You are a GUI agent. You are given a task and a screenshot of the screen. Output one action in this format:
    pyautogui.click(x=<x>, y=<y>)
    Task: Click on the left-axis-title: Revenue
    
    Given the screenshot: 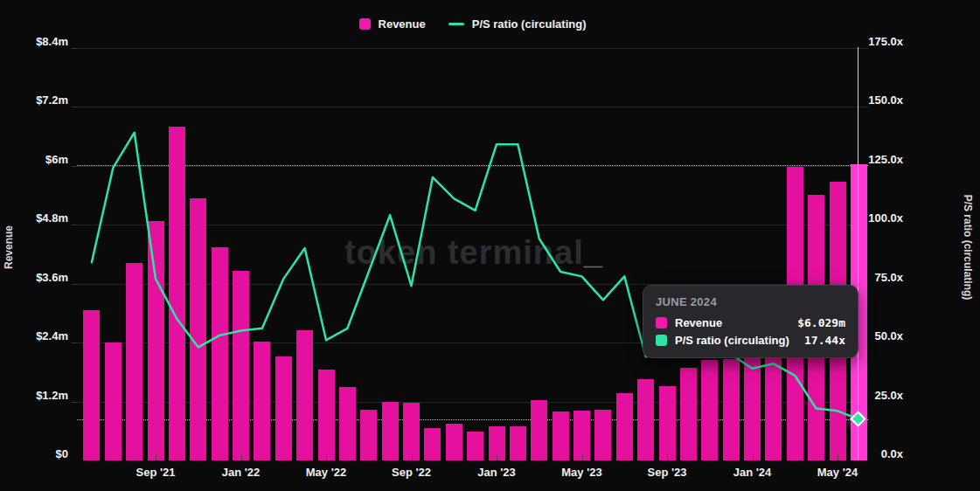 What is the action you would take?
    pyautogui.click(x=9, y=247)
    